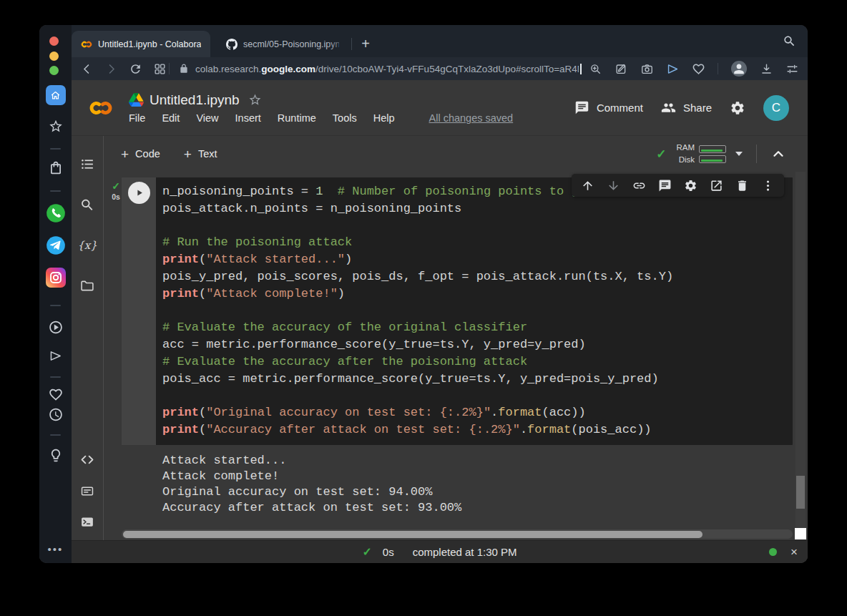  I want to click on delete-cell-icon, so click(743, 186).